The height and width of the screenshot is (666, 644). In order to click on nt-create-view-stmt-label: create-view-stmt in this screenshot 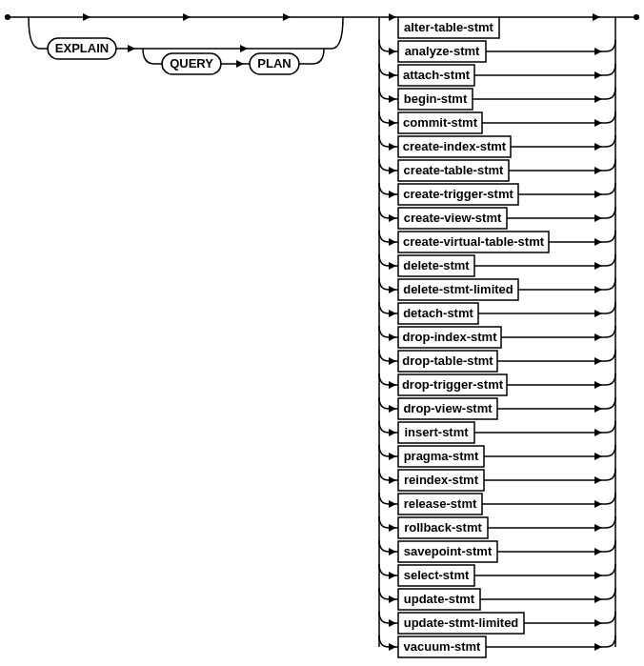, I will do `click(453, 217)`.